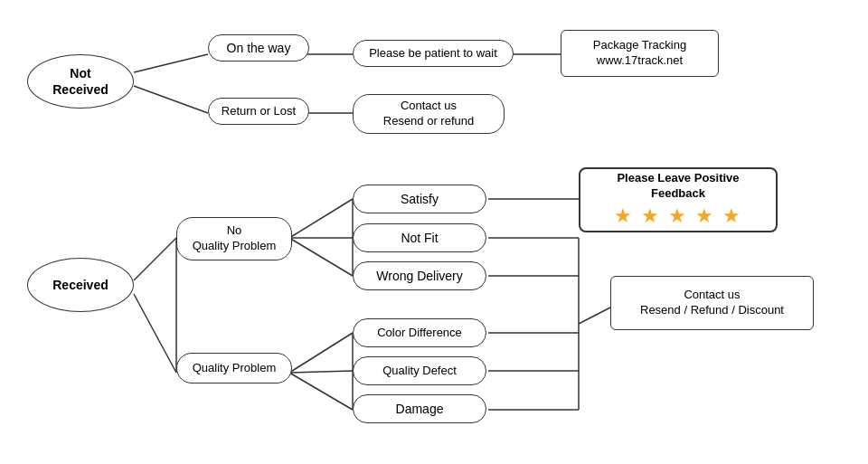 Image resolution: width=868 pixels, height=464 pixels. What do you see at coordinates (678, 200) in the screenshot?
I see `feedback-node: Please Leave Positive Feedback ★ ★ ★ ★ ★` at bounding box center [678, 200].